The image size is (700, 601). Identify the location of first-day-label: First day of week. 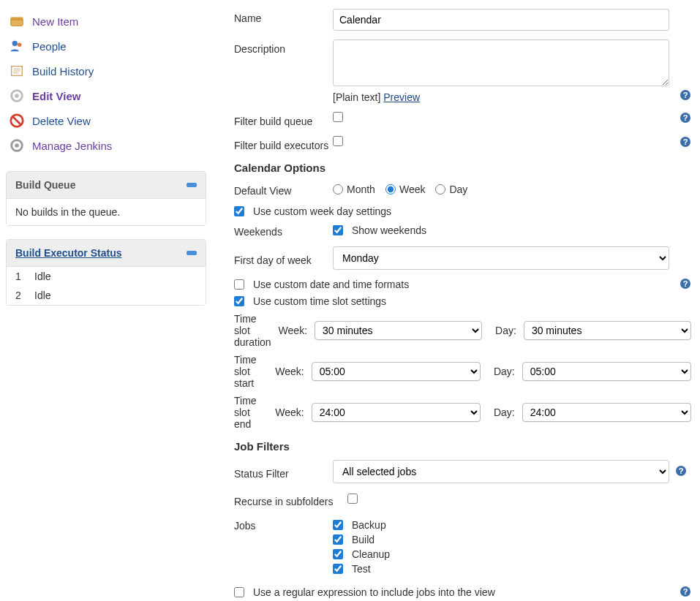
(284, 259).